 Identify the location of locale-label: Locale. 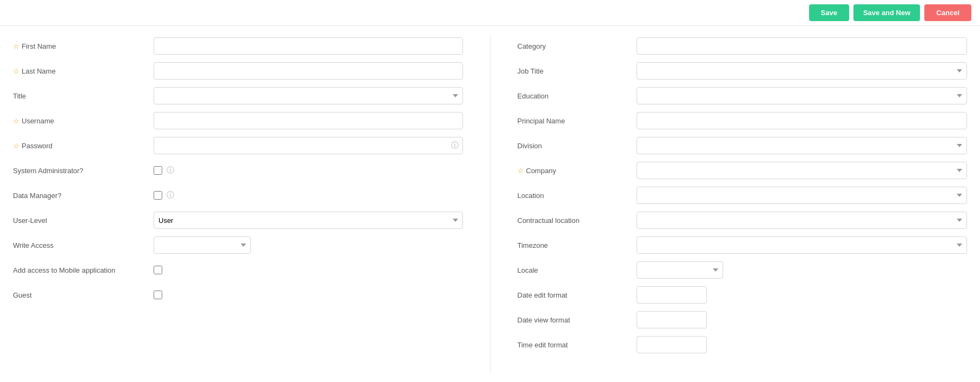
(577, 271).